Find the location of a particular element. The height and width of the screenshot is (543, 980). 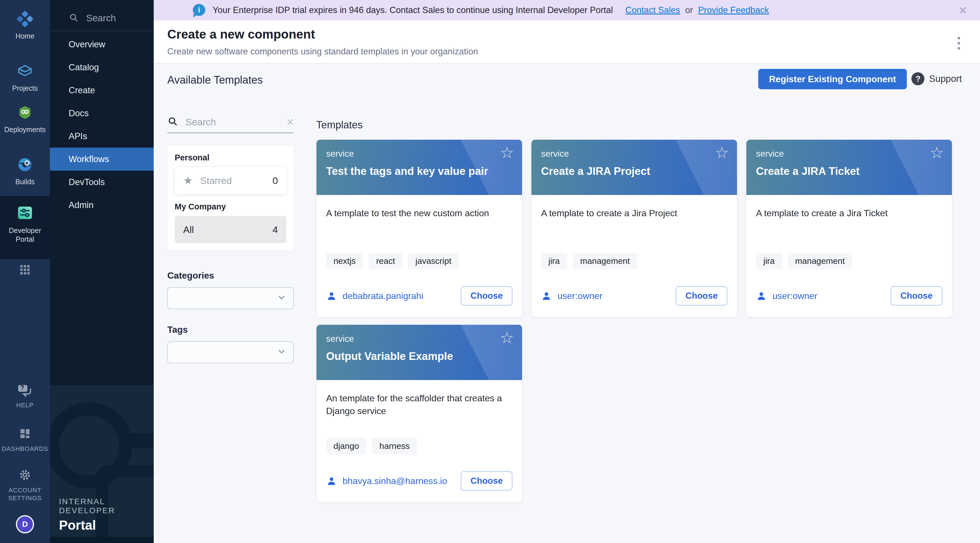

owner-link: bhavya.sinha@harness.io is located at coordinates (395, 481).